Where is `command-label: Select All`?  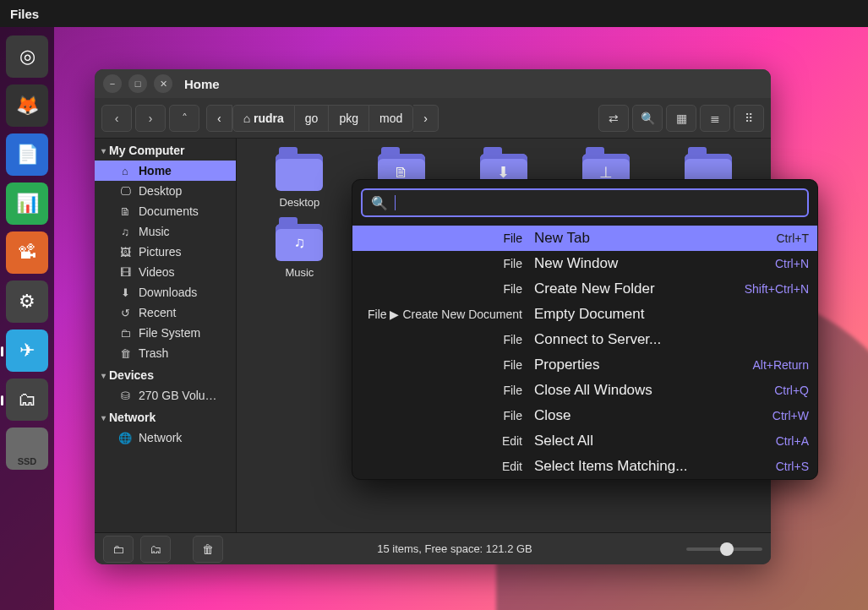
command-label: Select All is located at coordinates (629, 441).